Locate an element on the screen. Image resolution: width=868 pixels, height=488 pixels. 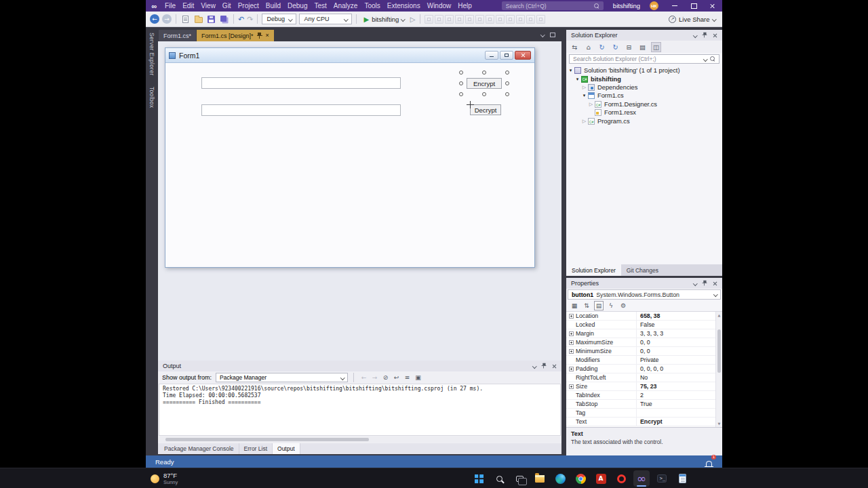
save-icon is located at coordinates (212, 19).